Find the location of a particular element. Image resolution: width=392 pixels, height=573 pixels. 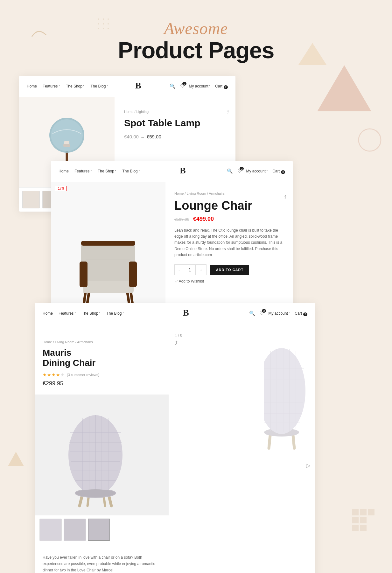

wishlist-icon-2: ♡ 2 is located at coordinates (239, 171).